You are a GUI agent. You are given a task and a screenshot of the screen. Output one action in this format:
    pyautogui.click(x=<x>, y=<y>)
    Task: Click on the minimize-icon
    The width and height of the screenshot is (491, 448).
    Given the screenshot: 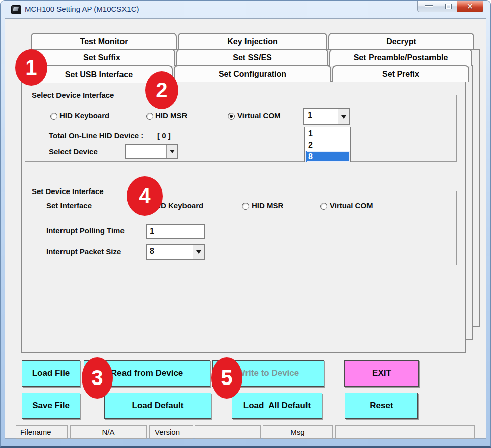 What is the action you would take?
    pyautogui.click(x=429, y=6)
    